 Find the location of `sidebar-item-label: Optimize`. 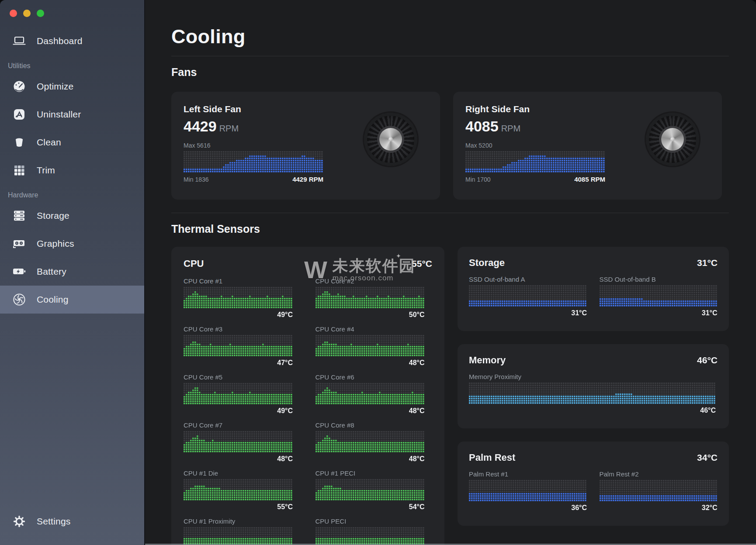

sidebar-item-label: Optimize is located at coordinates (55, 86).